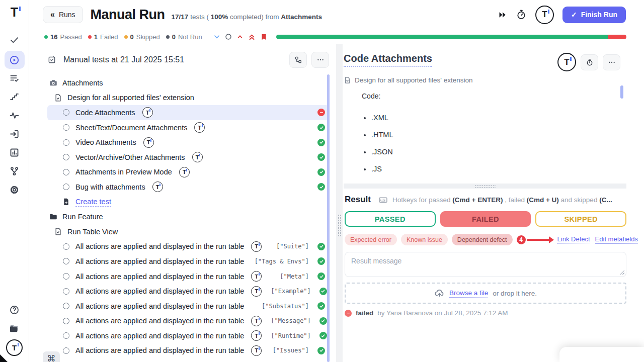 The height and width of the screenshot is (362, 644). What do you see at coordinates (581, 219) in the screenshot?
I see `skipped-button: SKIPPED` at bounding box center [581, 219].